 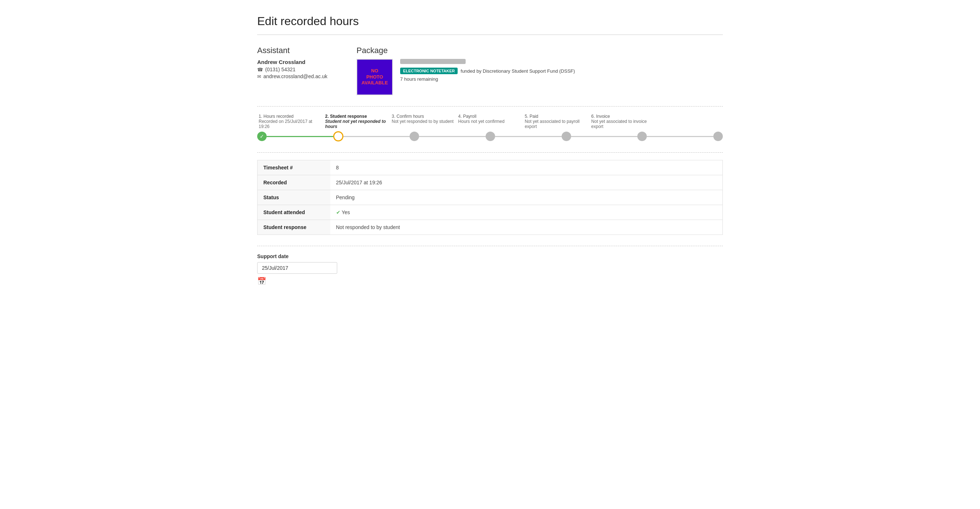 What do you see at coordinates (527, 198) in the screenshot?
I see `value-status: Pending` at bounding box center [527, 198].